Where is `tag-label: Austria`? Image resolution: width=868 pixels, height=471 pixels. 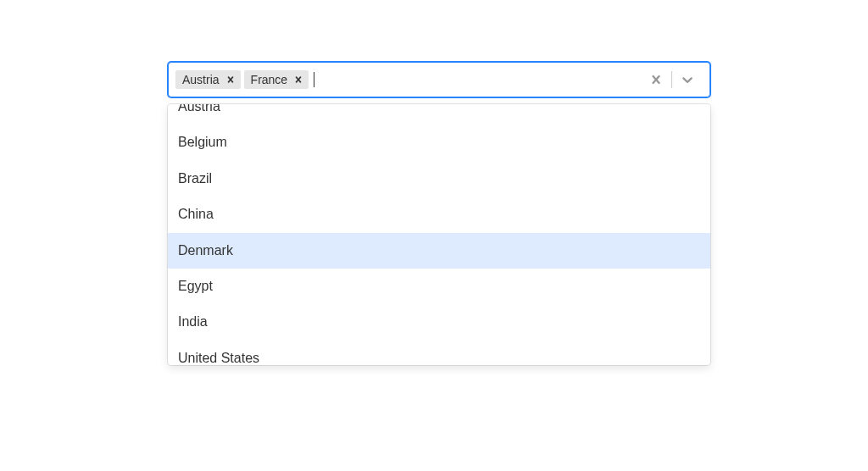 tag-label: Austria is located at coordinates (198, 80).